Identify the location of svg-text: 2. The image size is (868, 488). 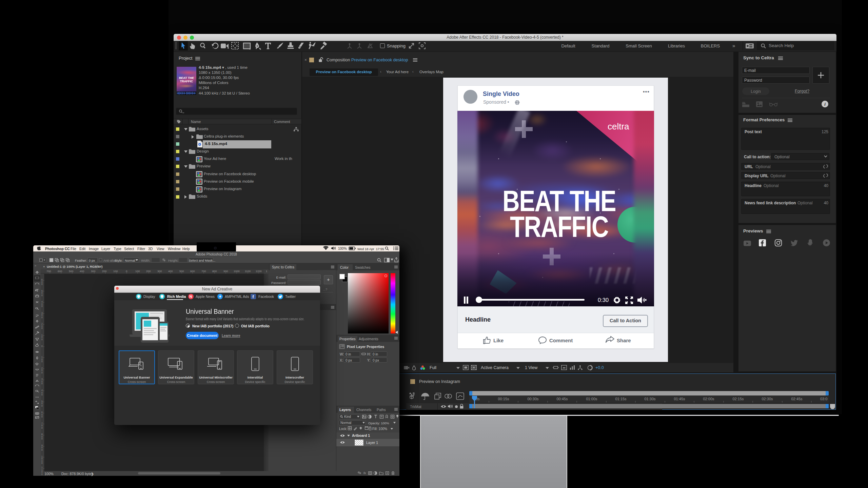
(42, 324).